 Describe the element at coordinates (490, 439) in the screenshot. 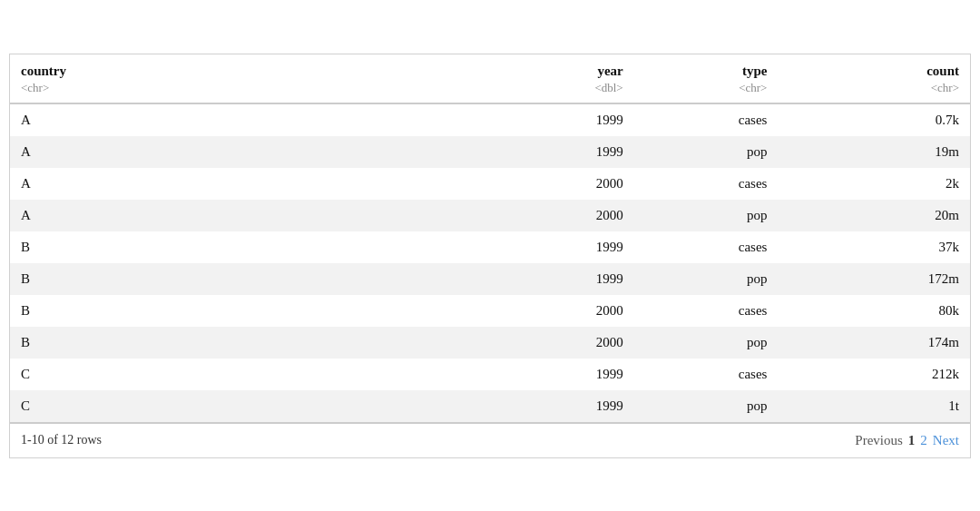

I see `table-footer: 1-10 of 12 rows Previous 1 2 Next` at that location.